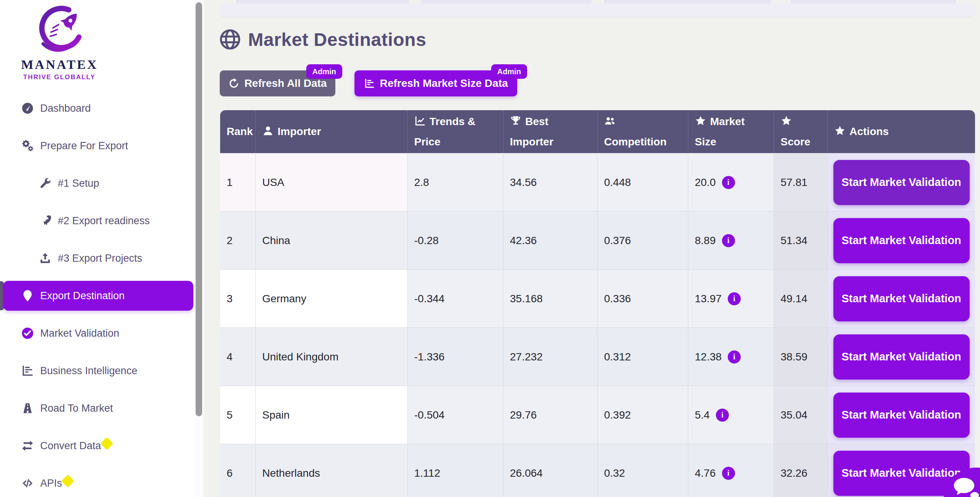 Image resolution: width=980 pixels, height=497 pixels. Describe the element at coordinates (456, 298) in the screenshot. I see `trends-price-cell: -0.344` at that location.